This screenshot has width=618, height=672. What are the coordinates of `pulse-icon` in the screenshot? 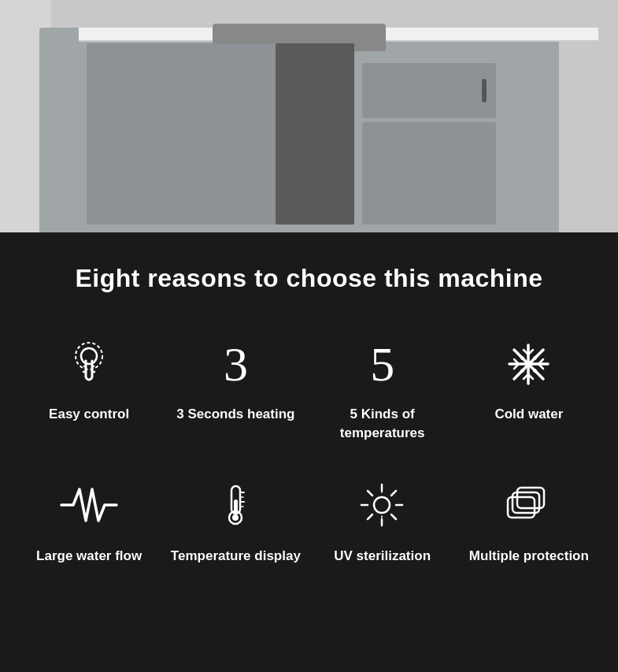 It's located at (89, 506).